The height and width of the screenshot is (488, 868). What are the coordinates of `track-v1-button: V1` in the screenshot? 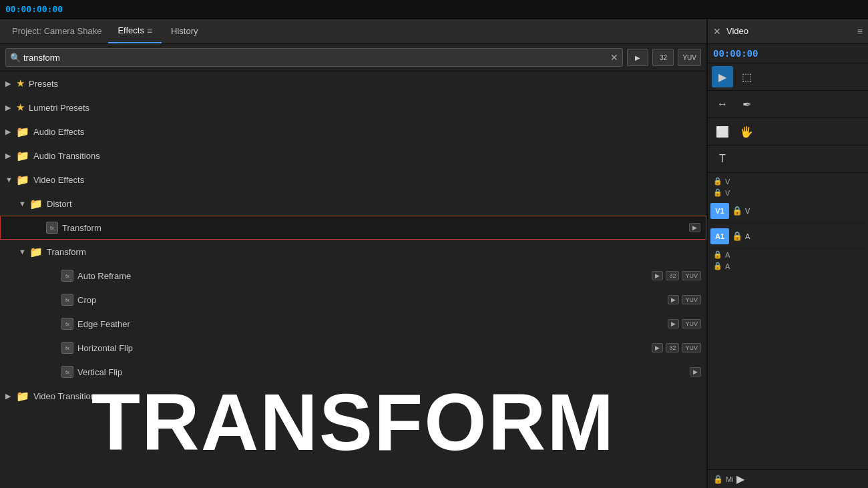 It's located at (720, 211).